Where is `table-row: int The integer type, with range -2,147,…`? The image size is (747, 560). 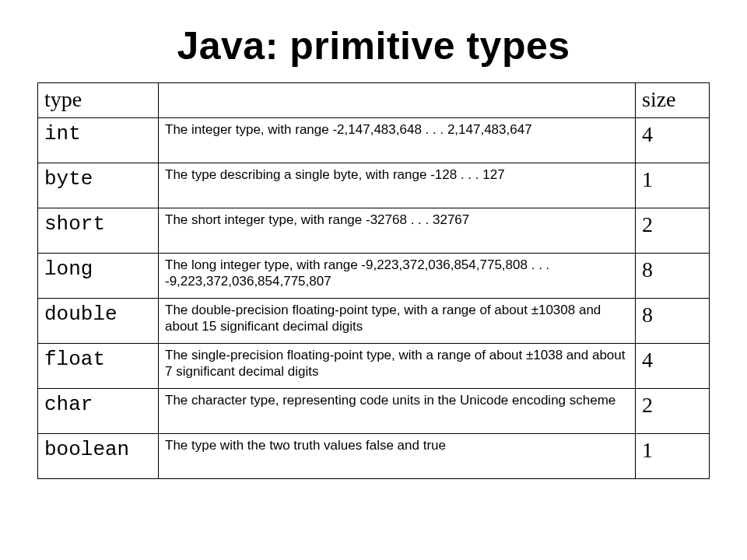 table-row: int The integer type, with range -2,147,… is located at coordinates (374, 140).